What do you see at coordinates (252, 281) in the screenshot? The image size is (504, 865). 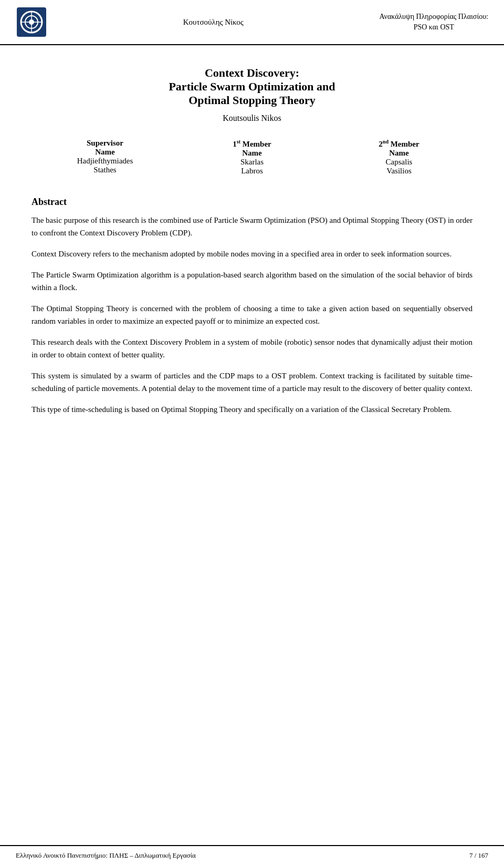 I see `abstract-para3: The Particle Swarm Optimization algorith…` at bounding box center [252, 281].